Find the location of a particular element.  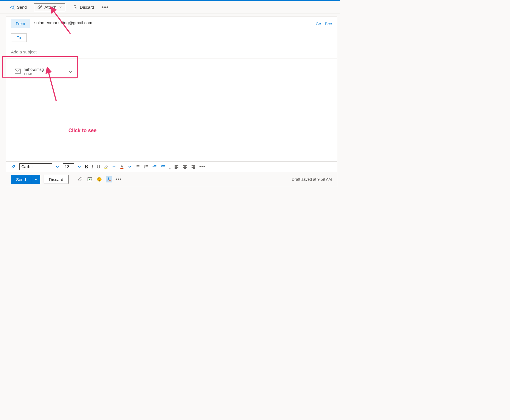

font-color-button is located at coordinates (122, 167).